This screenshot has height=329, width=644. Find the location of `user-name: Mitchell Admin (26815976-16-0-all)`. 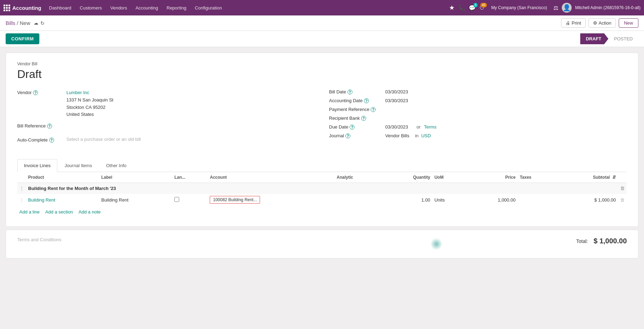

user-name: Mitchell Admin (26815976-16-0-all) is located at coordinates (608, 8).